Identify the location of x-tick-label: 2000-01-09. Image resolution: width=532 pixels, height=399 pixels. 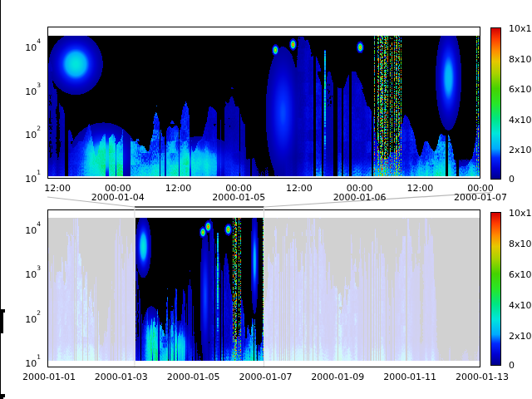
(336, 377).